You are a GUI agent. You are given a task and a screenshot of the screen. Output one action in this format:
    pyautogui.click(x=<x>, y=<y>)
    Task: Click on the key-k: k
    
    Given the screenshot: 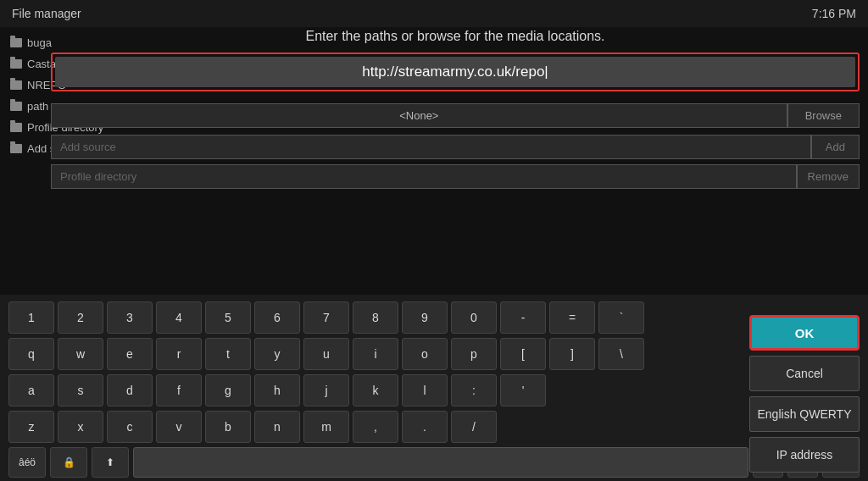 What is the action you would take?
    pyautogui.click(x=376, y=390)
    